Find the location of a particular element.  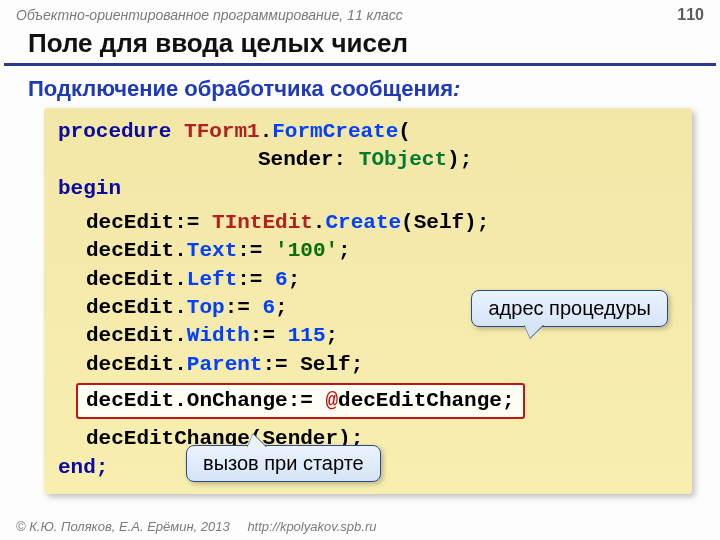

subtitle: Подключение обработчика сообщения: is located at coordinates (360, 92).